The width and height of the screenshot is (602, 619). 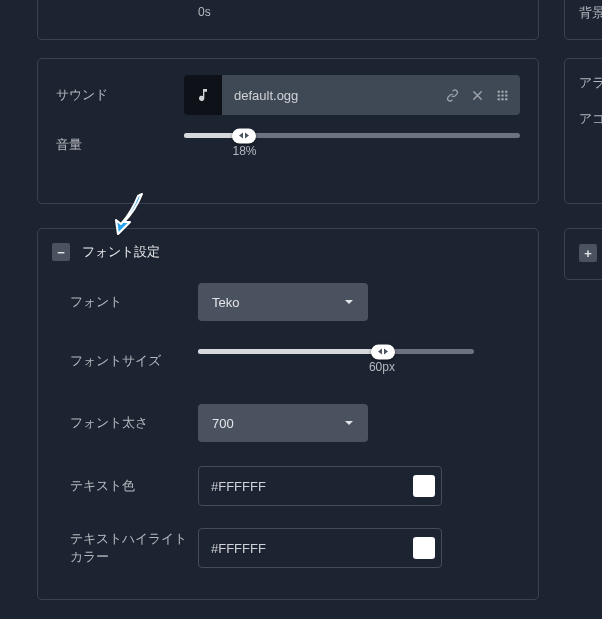 What do you see at coordinates (588, 253) in the screenshot?
I see `add-button: +` at bounding box center [588, 253].